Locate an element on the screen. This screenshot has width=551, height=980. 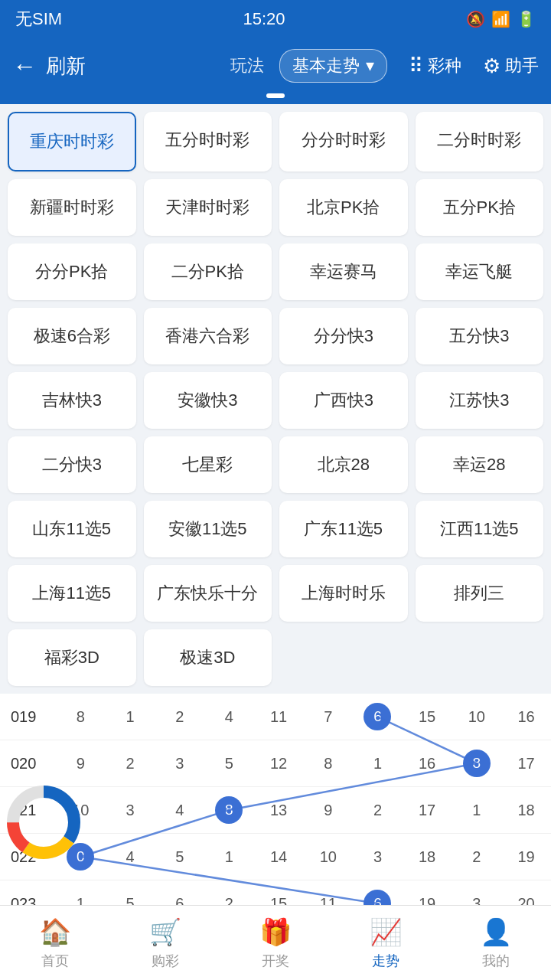
lottery-item-0: 重庆时时彩 is located at coordinates (72, 142).